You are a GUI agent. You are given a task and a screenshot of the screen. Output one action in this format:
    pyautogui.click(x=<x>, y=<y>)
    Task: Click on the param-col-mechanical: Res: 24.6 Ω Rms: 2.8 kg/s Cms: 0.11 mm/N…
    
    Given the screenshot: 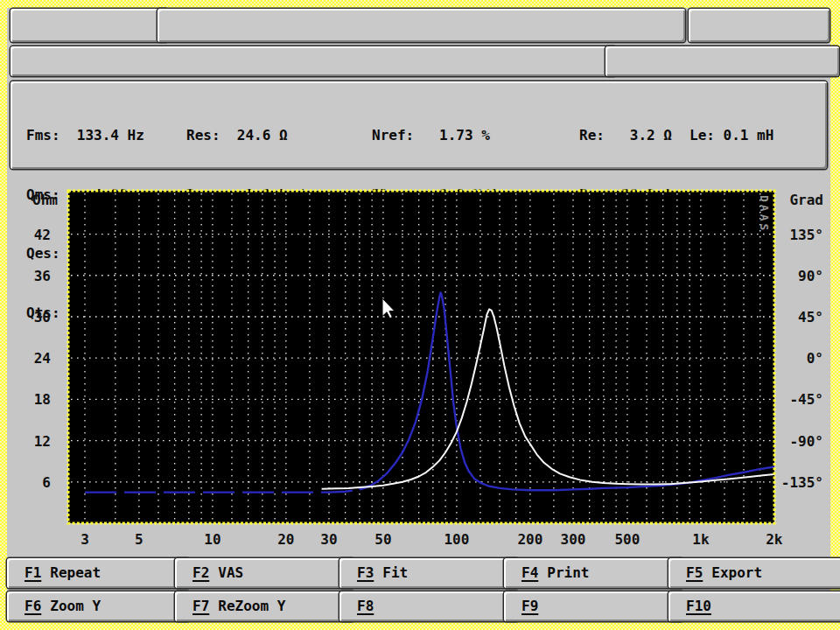 What is the action you would take?
    pyautogui.click(x=250, y=224)
    